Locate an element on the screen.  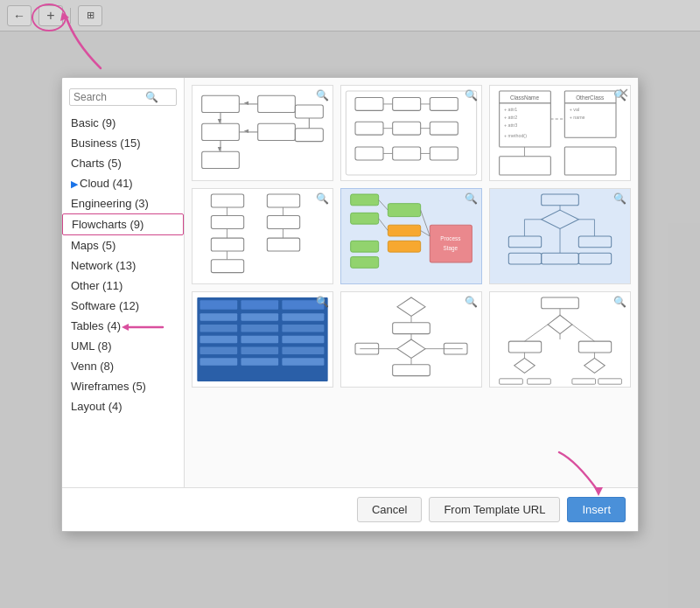
svg-text: Process is located at coordinates (450, 238).